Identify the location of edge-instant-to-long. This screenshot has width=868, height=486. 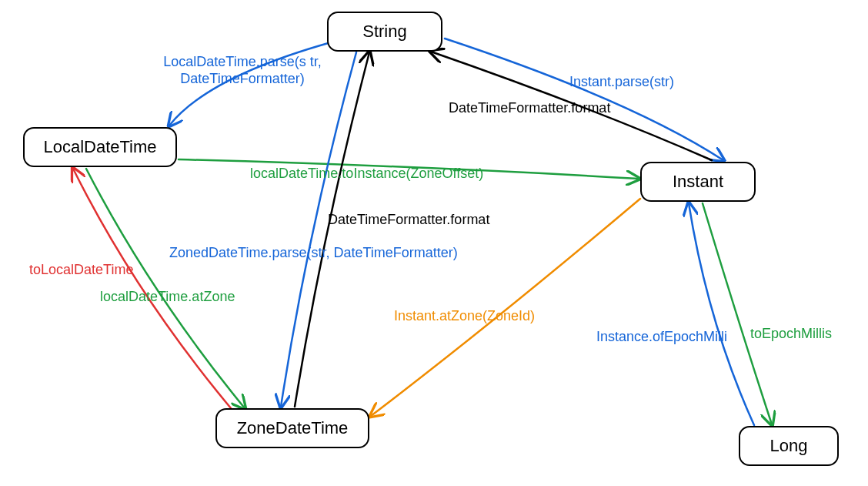
(737, 314).